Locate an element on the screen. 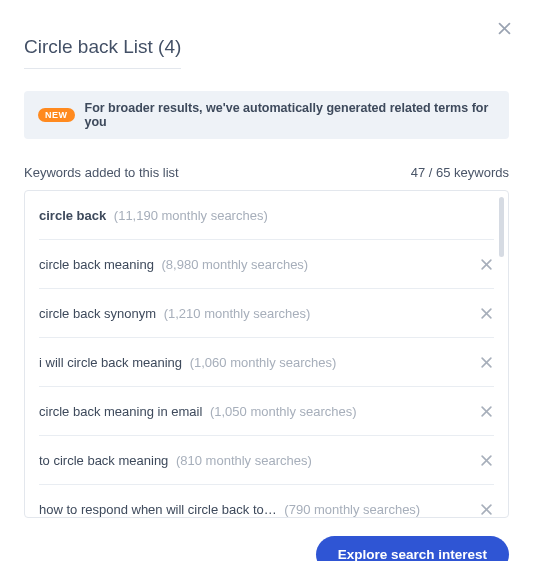 The height and width of the screenshot is (561, 533). keyword-term: how to respond when will circle back to… is located at coordinates (158, 510).